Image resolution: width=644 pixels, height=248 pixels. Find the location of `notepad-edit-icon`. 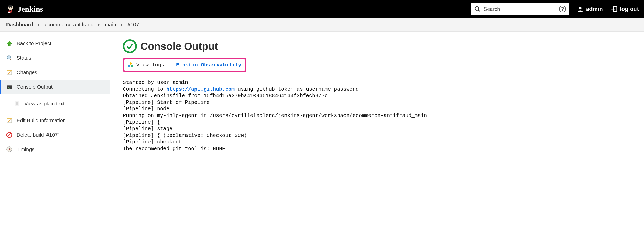

notepad-edit-icon is located at coordinates (9, 120).